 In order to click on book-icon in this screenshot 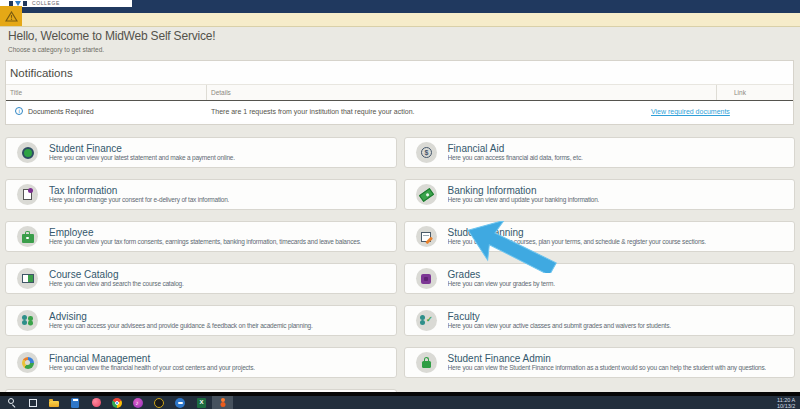, I will do `click(28, 278)`.